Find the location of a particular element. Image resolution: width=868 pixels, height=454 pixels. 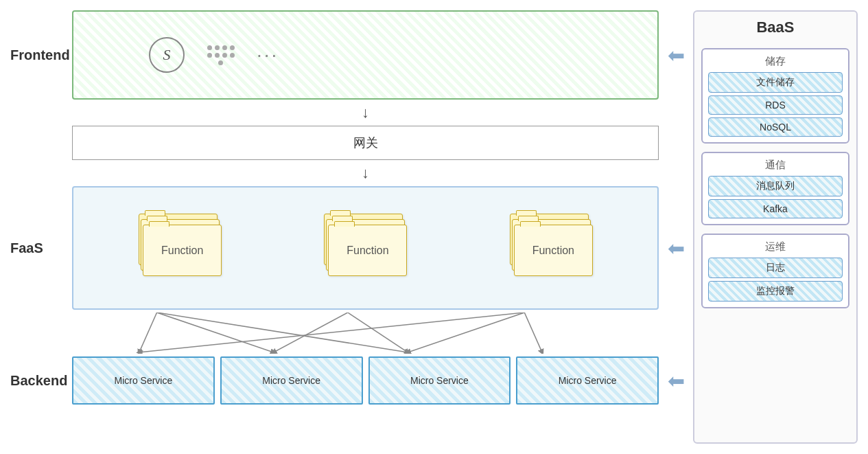

function-stack-2: Function is located at coordinates (365, 248).